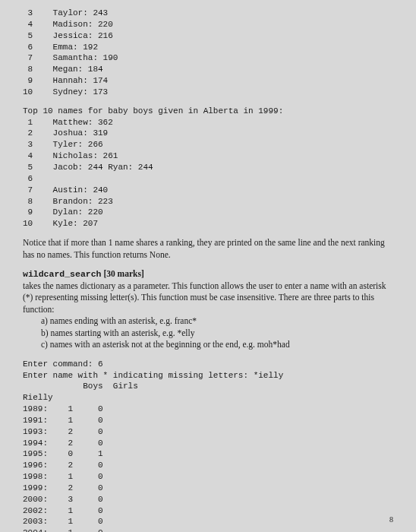  I want to click on list-item: 4 Madison: 220, so click(208, 24).